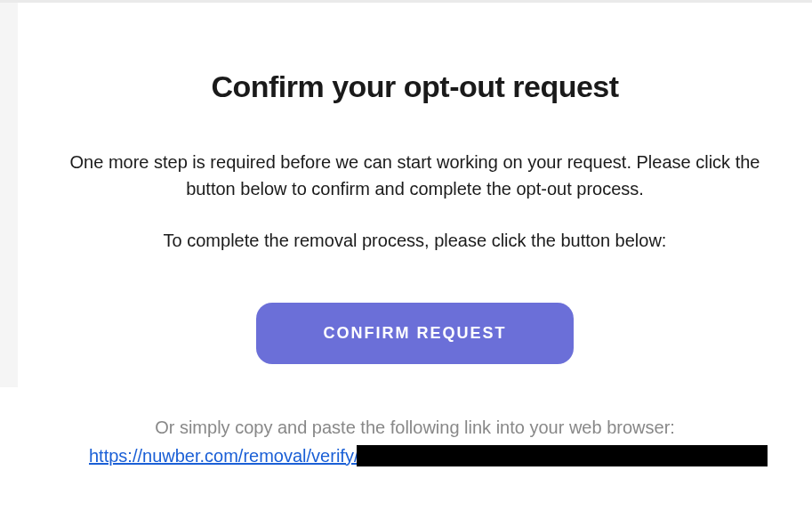  What do you see at coordinates (414, 333) in the screenshot?
I see `confirm-request-button: CONFIRM REQUEST` at bounding box center [414, 333].